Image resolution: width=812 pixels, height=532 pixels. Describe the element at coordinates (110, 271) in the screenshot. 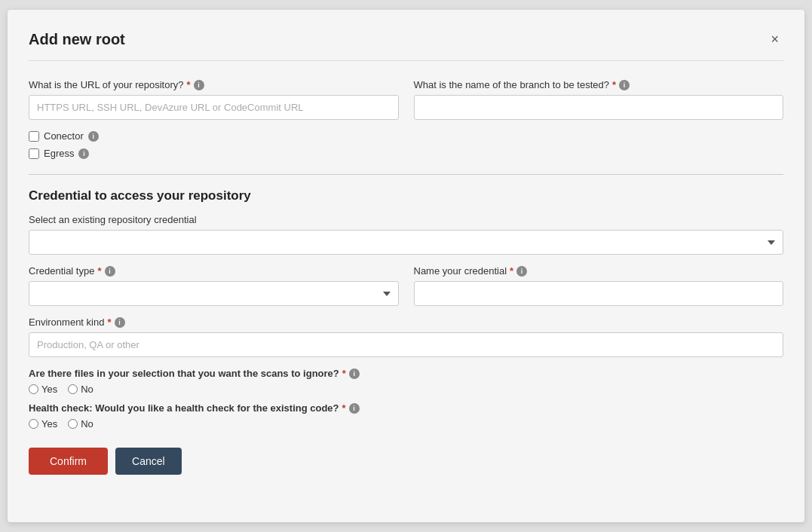

I see `credential-type-info-icon: i` at that location.